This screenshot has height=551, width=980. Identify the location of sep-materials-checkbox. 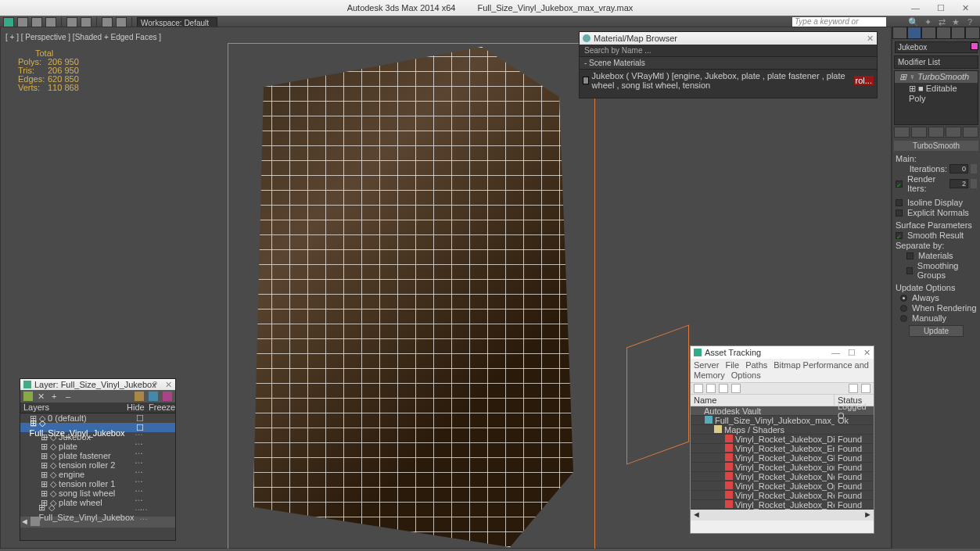
(910, 256).